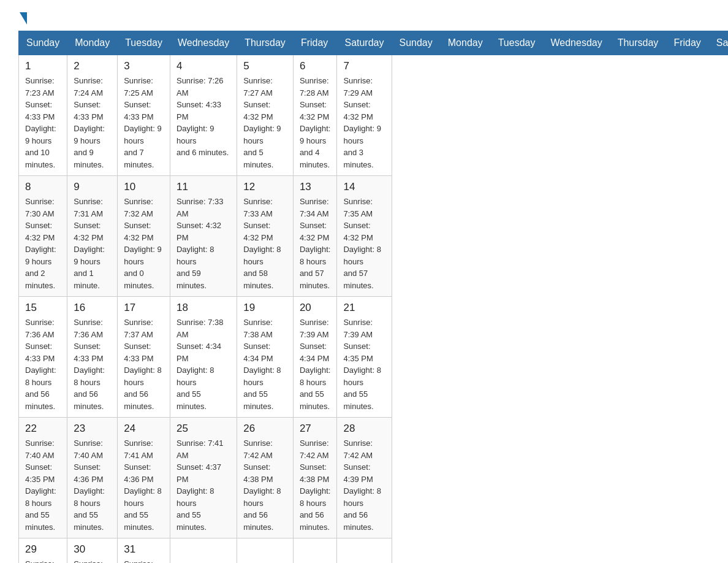 The height and width of the screenshot is (563, 728). Describe the element at coordinates (143, 243) in the screenshot. I see `day-info: Sunrise: 7:32 AM Sunset: 4:32 PM Dayligh…` at that location.